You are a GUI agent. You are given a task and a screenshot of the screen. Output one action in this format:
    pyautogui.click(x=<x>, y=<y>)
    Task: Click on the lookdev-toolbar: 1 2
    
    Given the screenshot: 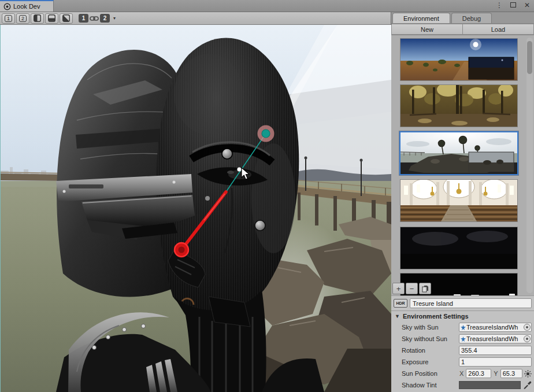 What is the action you would take?
    pyautogui.click(x=195, y=19)
    